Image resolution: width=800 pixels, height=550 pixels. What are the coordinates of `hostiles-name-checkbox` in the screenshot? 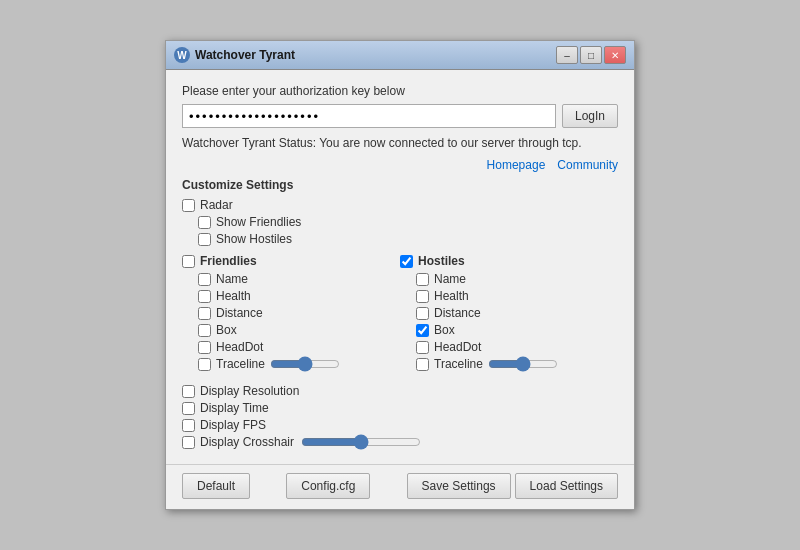 It's located at (422, 280).